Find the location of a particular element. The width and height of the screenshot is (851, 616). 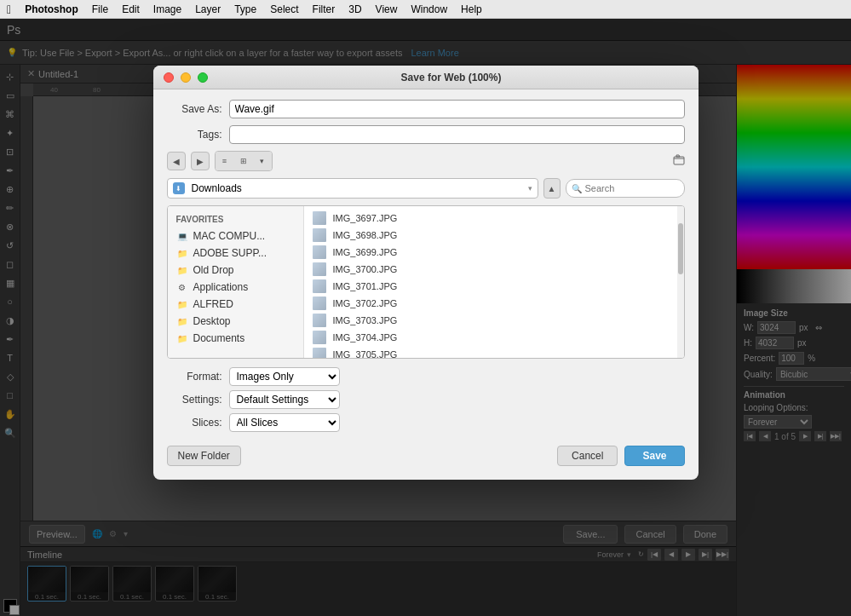

menu-file: File is located at coordinates (101, 9).